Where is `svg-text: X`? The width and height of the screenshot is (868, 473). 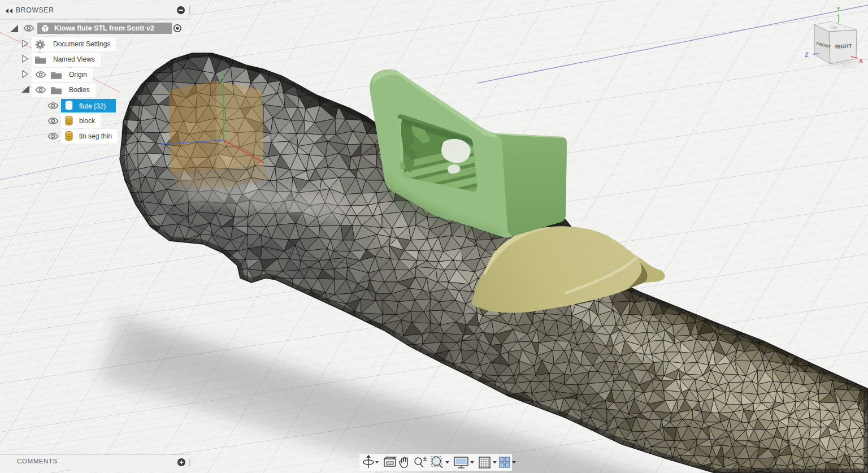
svg-text: X is located at coordinates (861, 61).